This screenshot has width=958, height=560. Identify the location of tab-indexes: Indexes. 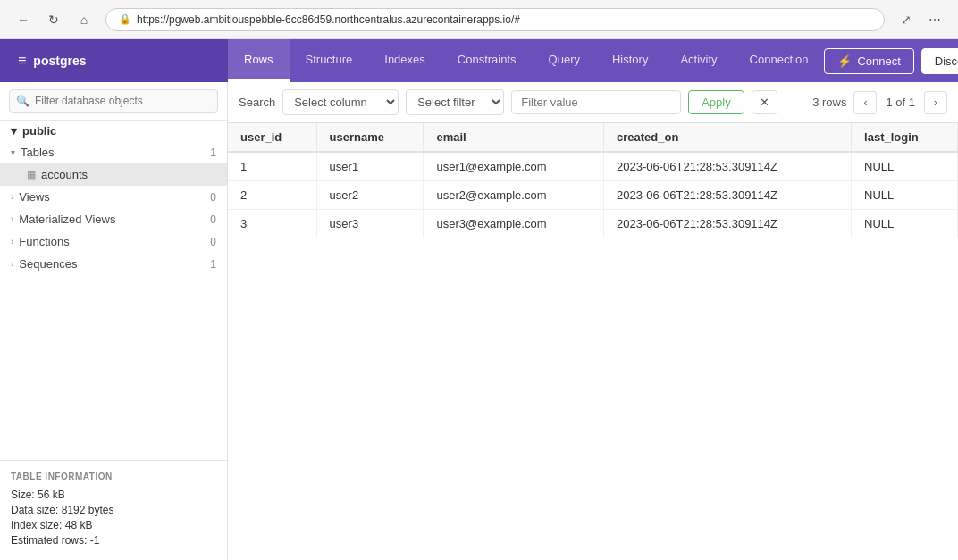
(405, 61).